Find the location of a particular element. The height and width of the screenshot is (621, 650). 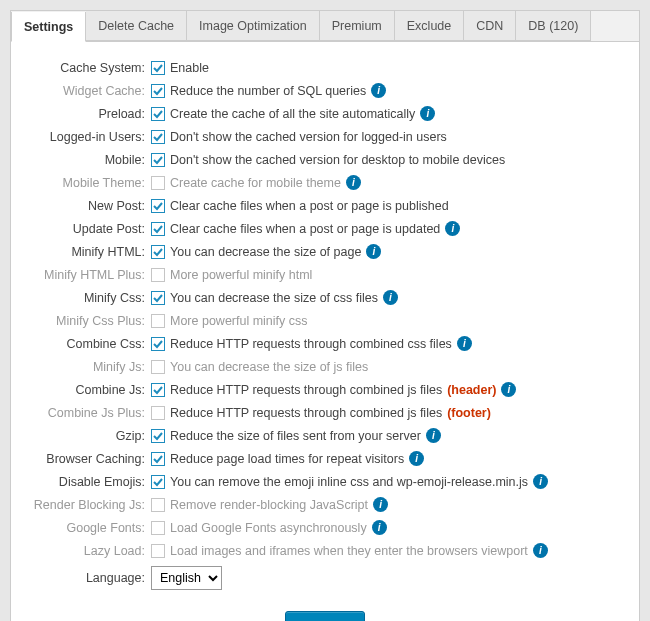

text-combine-css: Reduce HTTP requests through combined cs… is located at coordinates (311, 344).